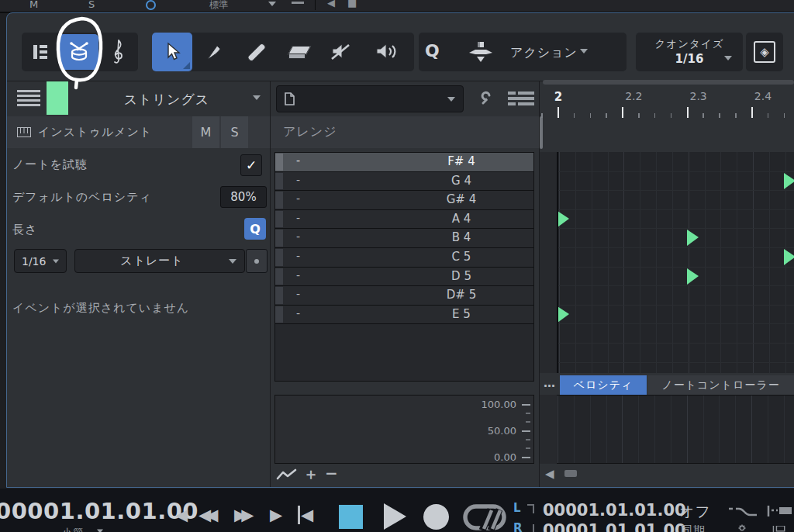  What do you see at coordinates (667, 119) in the screenshot?
I see `timeline-ruler: 22.22.32.4` at bounding box center [667, 119].